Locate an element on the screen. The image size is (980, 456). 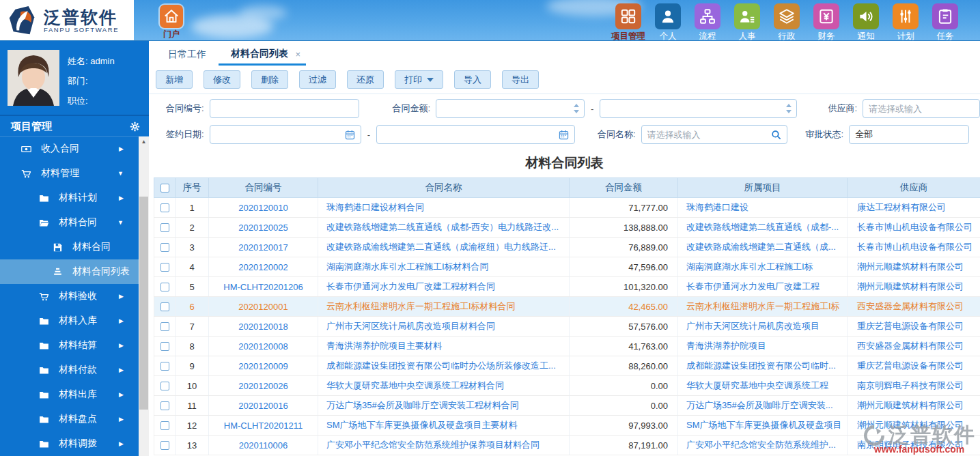
project-link: 广安邓小平纪念馆安全防范系统维护... is located at coordinates (761, 445).